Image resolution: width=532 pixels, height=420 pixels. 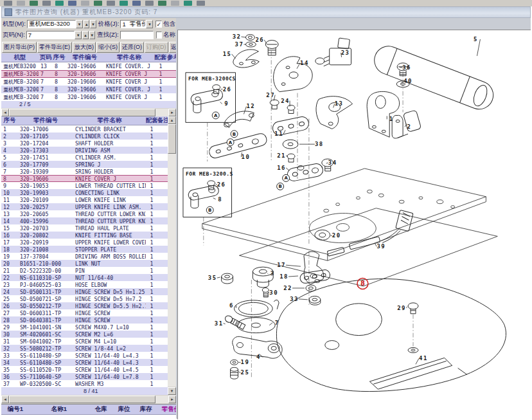 What do you see at coordinates (274, 293) in the screenshot?
I see `part-number-label: 30` at bounding box center [274, 293].